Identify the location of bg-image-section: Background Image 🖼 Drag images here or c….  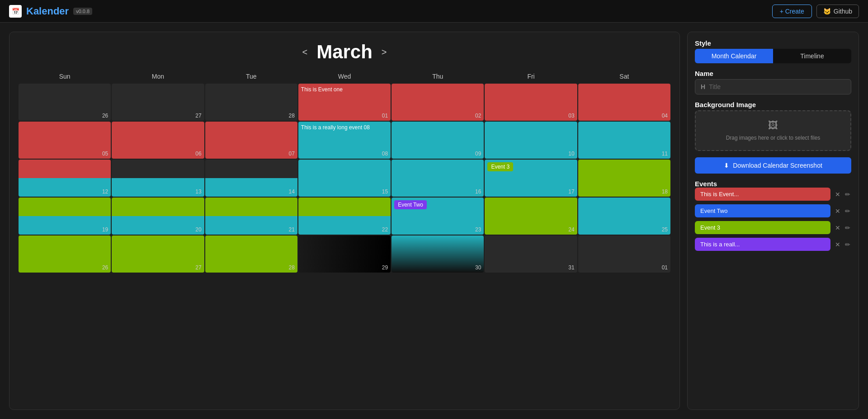
(773, 126).